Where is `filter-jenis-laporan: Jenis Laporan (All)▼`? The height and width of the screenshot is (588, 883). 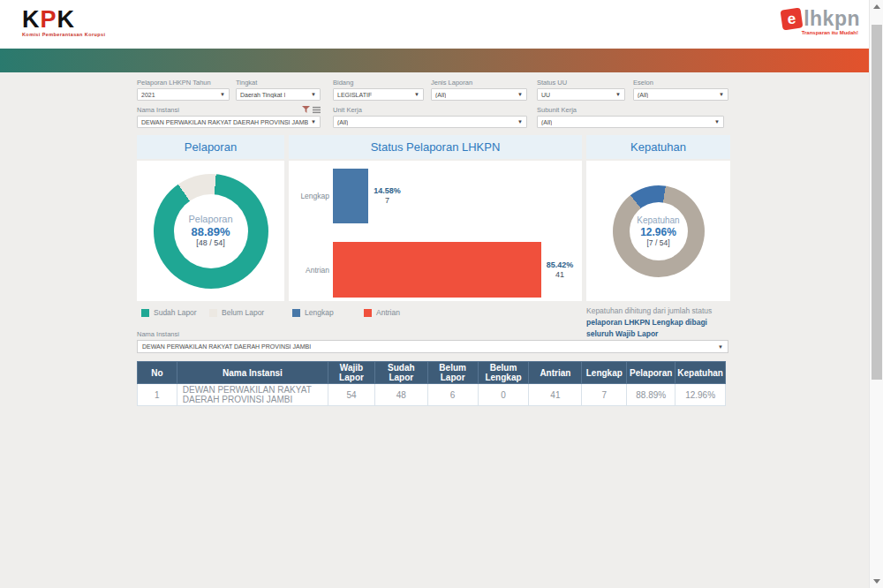 filter-jenis-laporan: Jenis Laporan (All)▼ is located at coordinates (479, 90).